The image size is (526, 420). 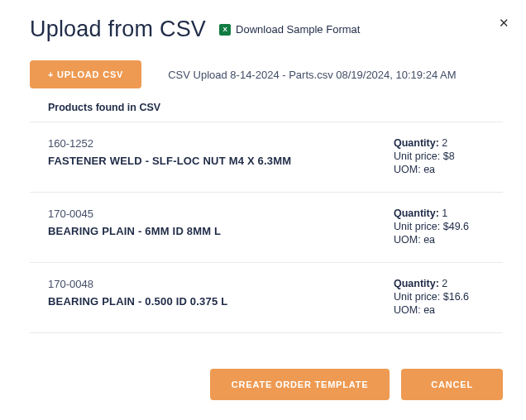 I want to click on product-name: BEARING PLAIN - 0.500 ID 0.375 L, so click(x=137, y=301).